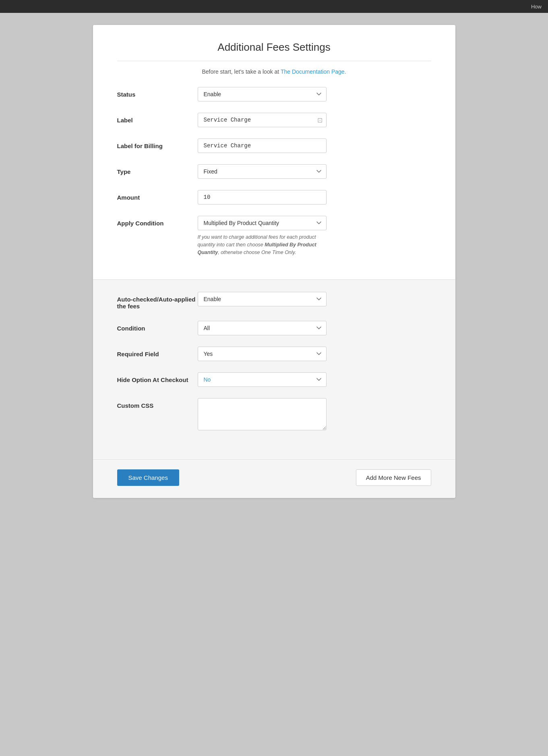 The width and height of the screenshot is (548, 756). What do you see at coordinates (274, 94) in the screenshot?
I see `status-row: Status Enable Disable` at bounding box center [274, 94].